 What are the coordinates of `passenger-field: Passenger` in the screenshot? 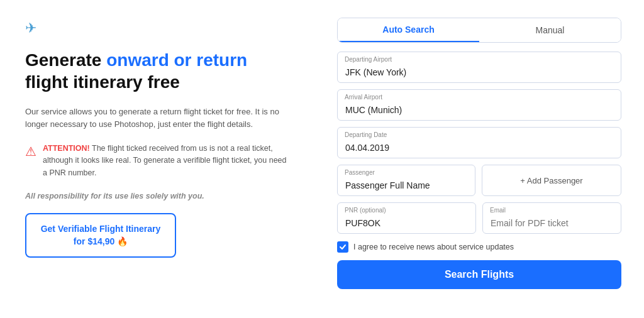 It's located at (406, 180).